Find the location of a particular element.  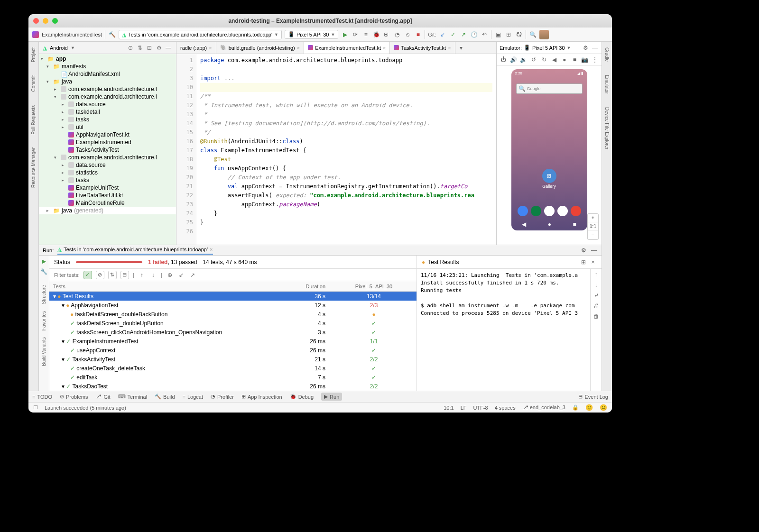

export-icon: ↙ is located at coordinates (181, 275).